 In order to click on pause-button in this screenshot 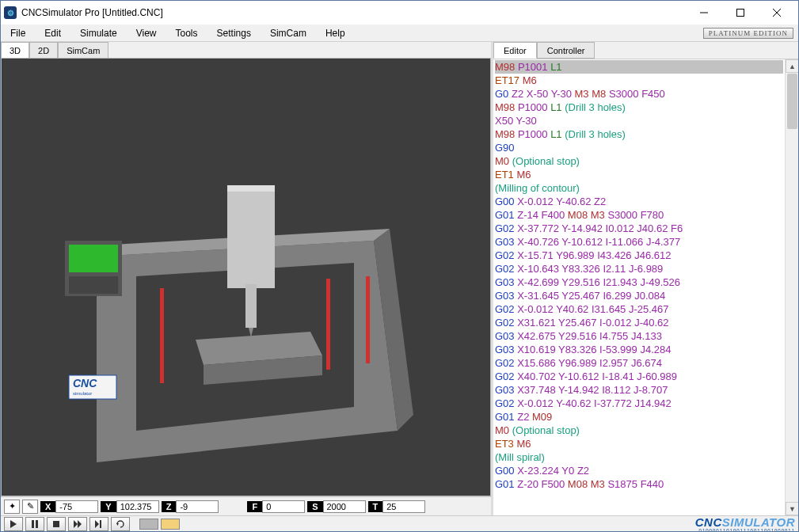, I will do `click(35, 524)`.